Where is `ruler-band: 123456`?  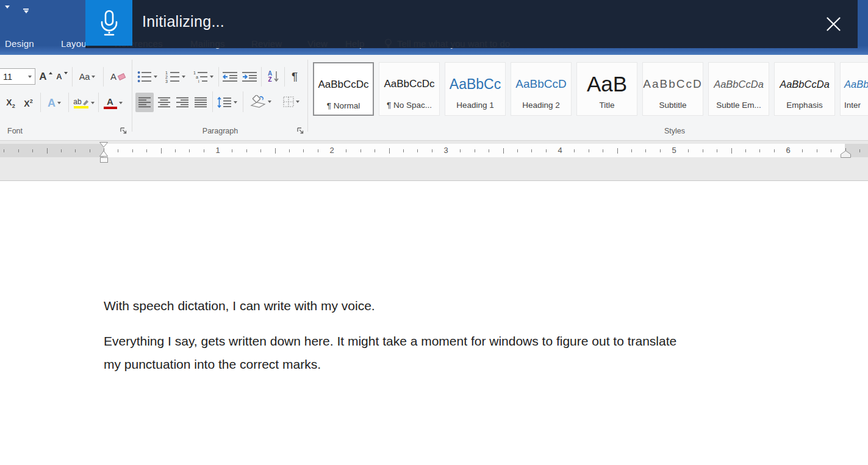 ruler-band: 123456 is located at coordinates (434, 151).